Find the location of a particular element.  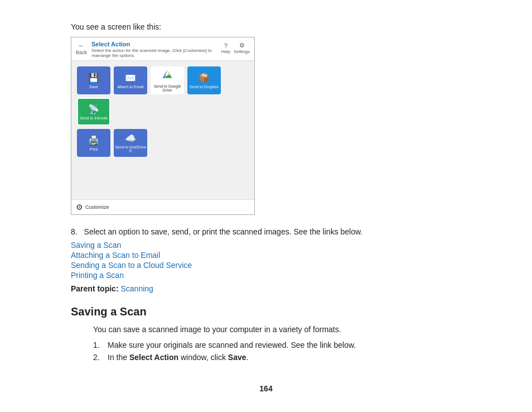

printing-scan-link: Printing a Scan is located at coordinates (266, 275).